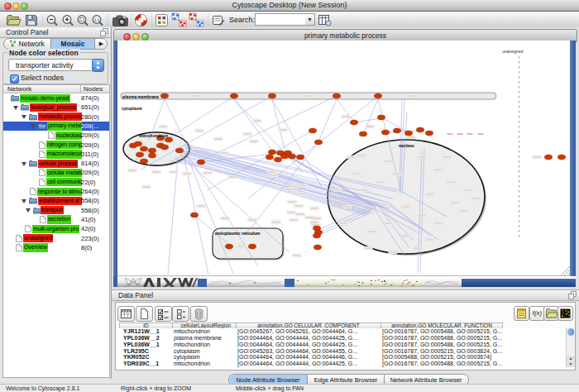  I want to click on svg-text: unassigned, so click(513, 51).